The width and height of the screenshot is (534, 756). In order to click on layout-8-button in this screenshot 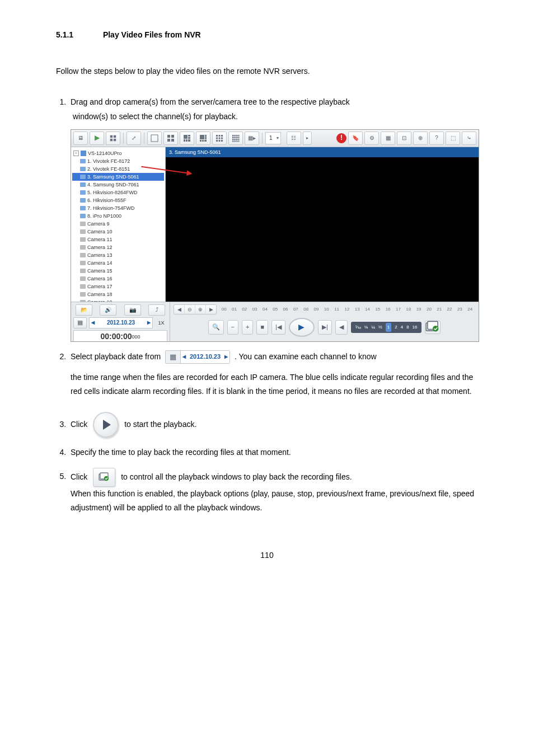, I will do `click(203, 138)`.